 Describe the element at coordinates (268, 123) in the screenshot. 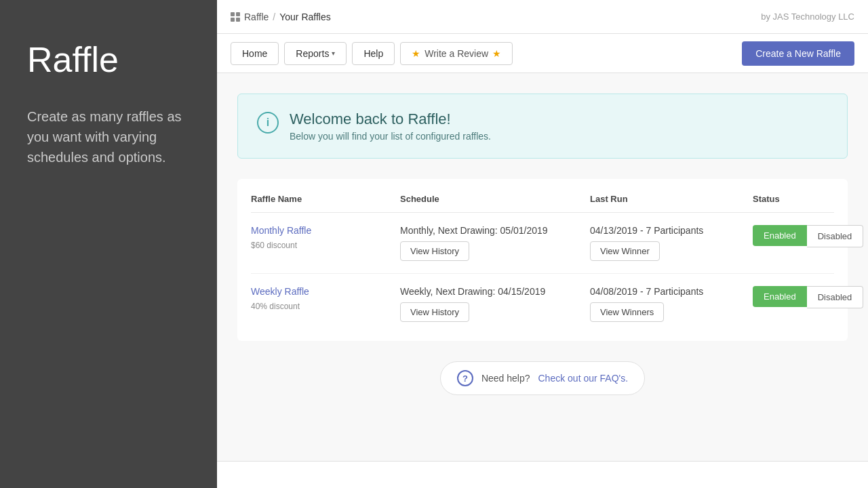

I see `info-icon: i` at that location.